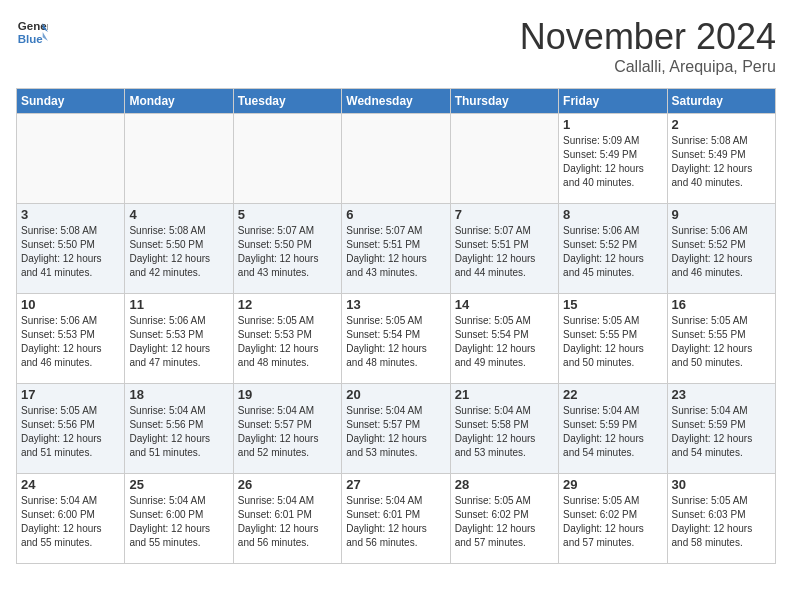  What do you see at coordinates (504, 522) in the screenshot?
I see `day-info: Sunrise: 5:05 AMSunset: 6:02 PMDaylight:…` at bounding box center [504, 522].